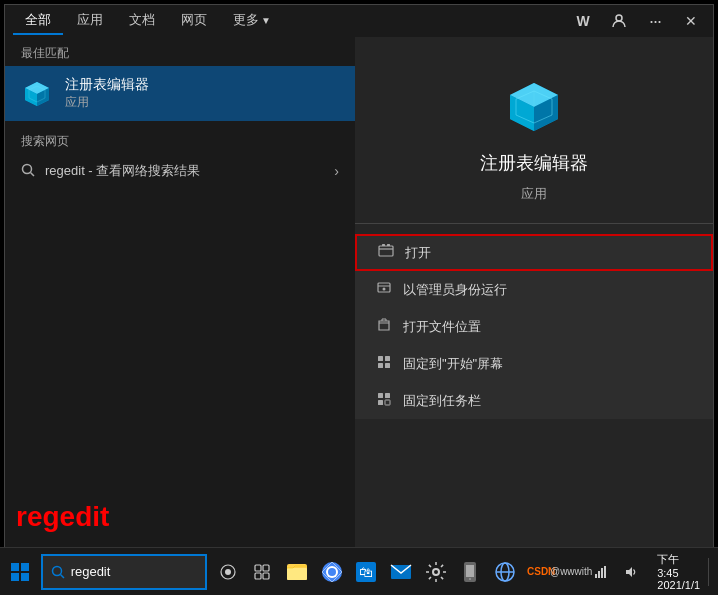 This screenshot has width=718, height=595. I want to click on open-icon, so click(386, 252).